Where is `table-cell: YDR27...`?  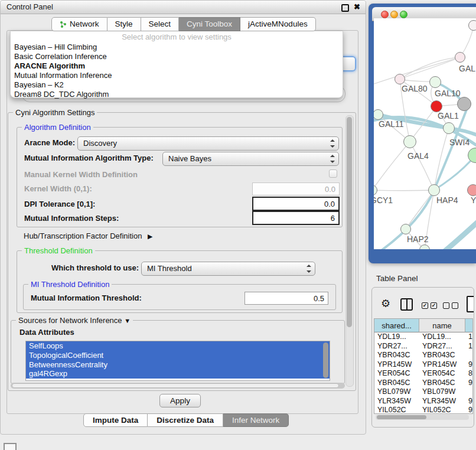 table-cell: YDR27... is located at coordinates (397, 347).